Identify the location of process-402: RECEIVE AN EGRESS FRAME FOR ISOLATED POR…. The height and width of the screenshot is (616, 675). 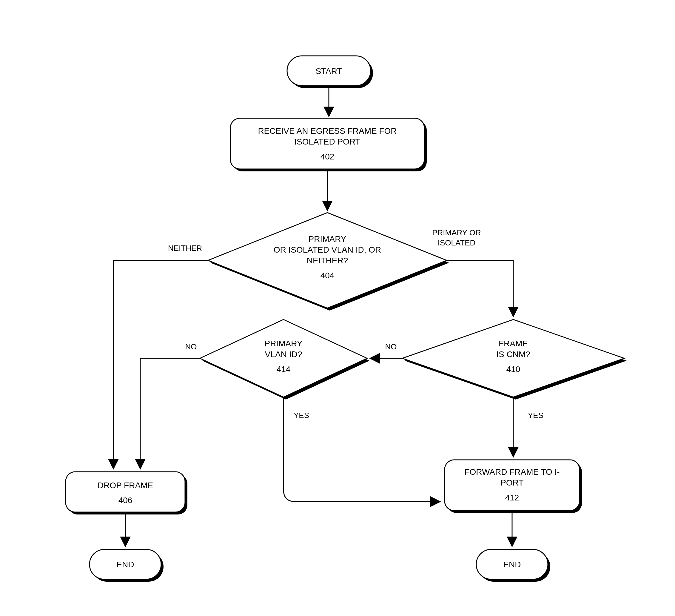
(328, 145).